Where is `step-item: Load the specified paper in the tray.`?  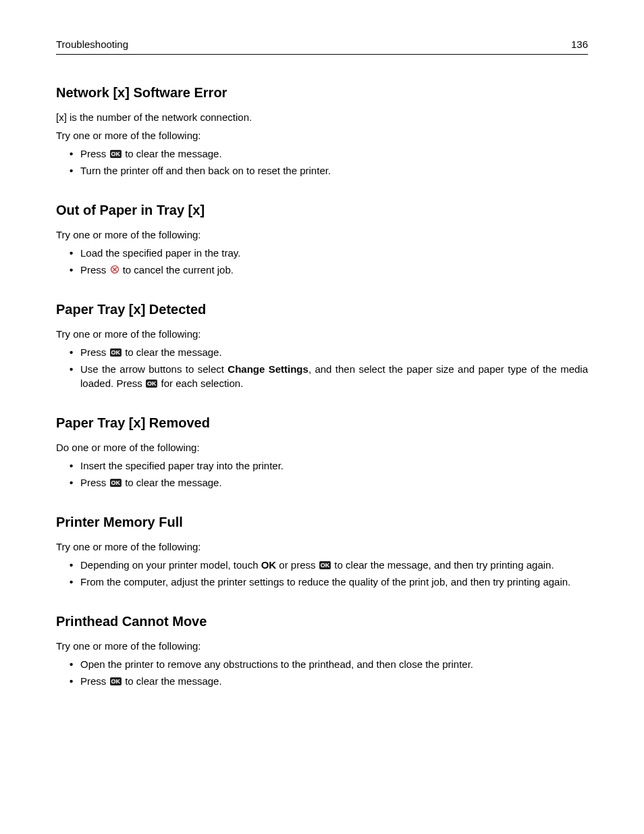
step-item: Load the specified paper in the tray. is located at coordinates (334, 253).